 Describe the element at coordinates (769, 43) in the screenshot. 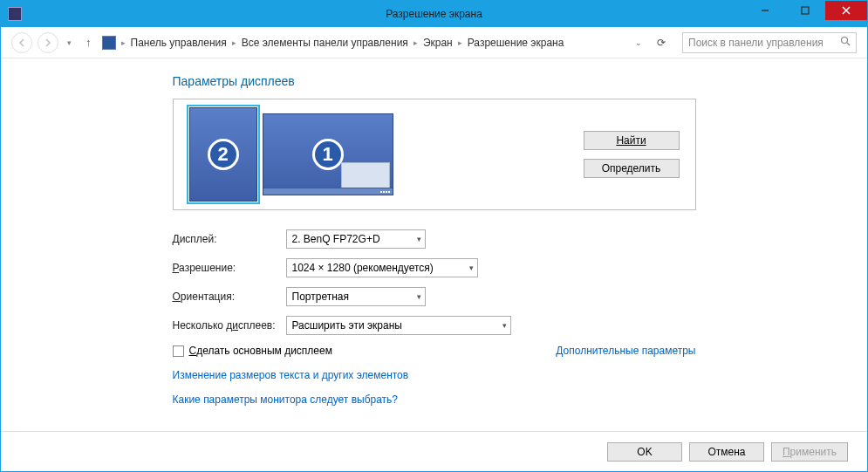

I see `search-input: Поиск в панели управления` at that location.